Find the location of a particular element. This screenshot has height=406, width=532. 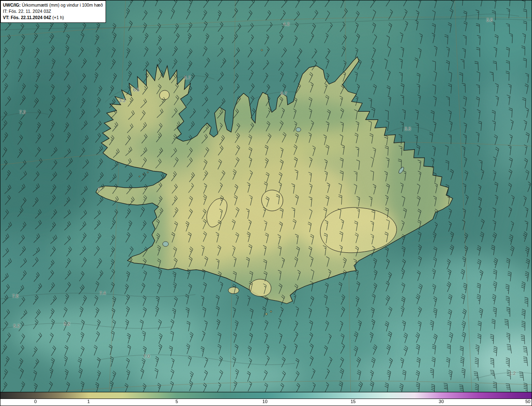

init-label: IT: is located at coordinates (5, 11).